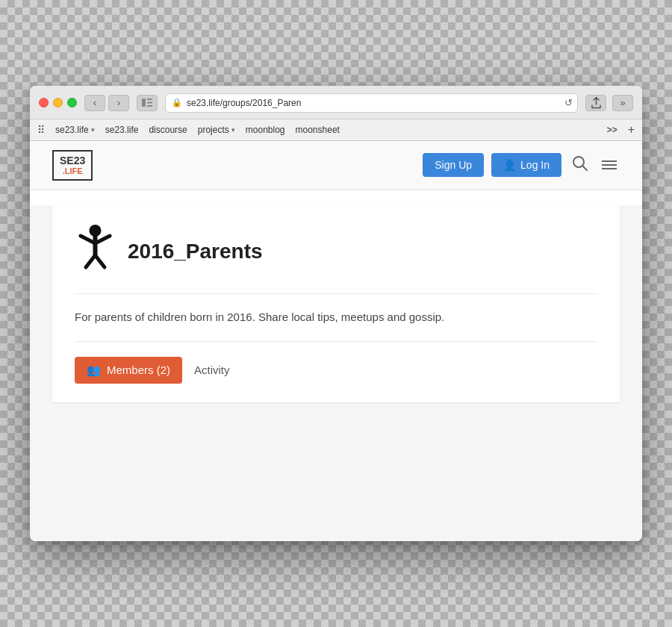  What do you see at coordinates (609, 165) in the screenshot?
I see `hamburger-icon` at bounding box center [609, 165].